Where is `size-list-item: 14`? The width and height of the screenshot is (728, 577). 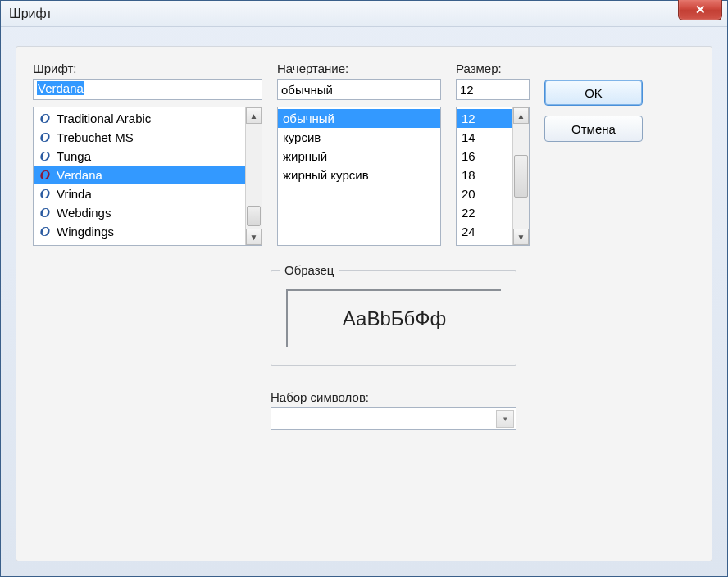 size-list-item: 14 is located at coordinates (485, 138).